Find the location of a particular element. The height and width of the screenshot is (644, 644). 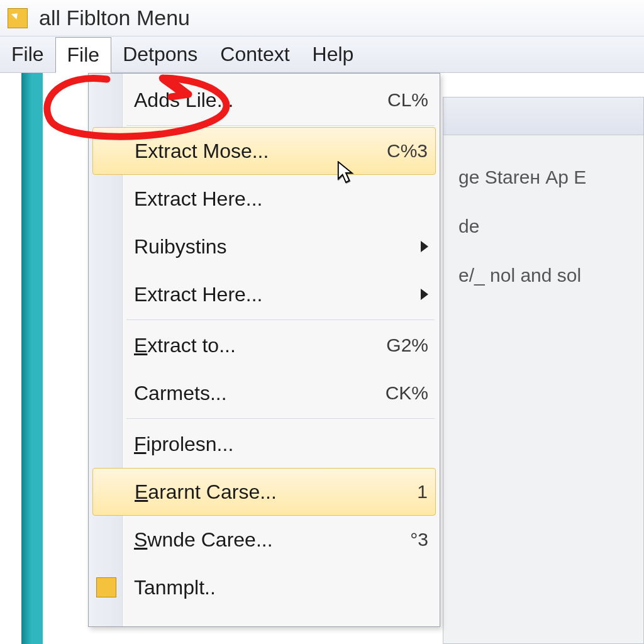

menu-item-icon is located at coordinates (106, 587).